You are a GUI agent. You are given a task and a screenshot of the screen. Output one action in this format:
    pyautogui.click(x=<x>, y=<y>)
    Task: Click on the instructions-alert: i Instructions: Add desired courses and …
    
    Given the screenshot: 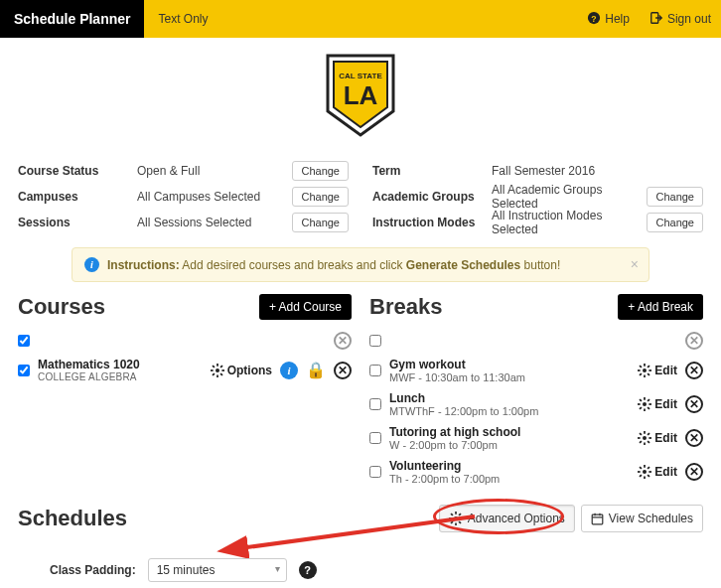 What is the action you would take?
    pyautogui.click(x=360, y=264)
    